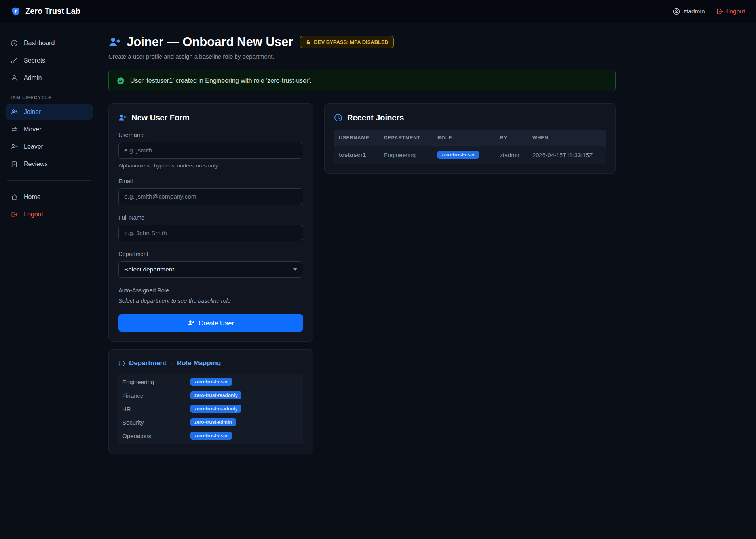  What do you see at coordinates (211, 218) in the screenshot?
I see `fullname-label: Full Name` at bounding box center [211, 218].